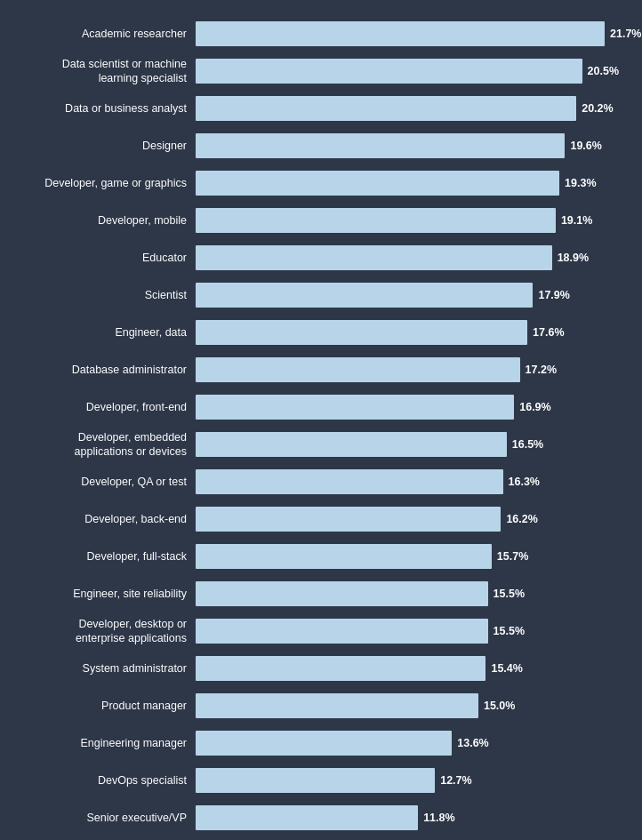 The width and height of the screenshot is (642, 840). What do you see at coordinates (102, 780) in the screenshot?
I see `bar-label: DevOps specialist` at bounding box center [102, 780].